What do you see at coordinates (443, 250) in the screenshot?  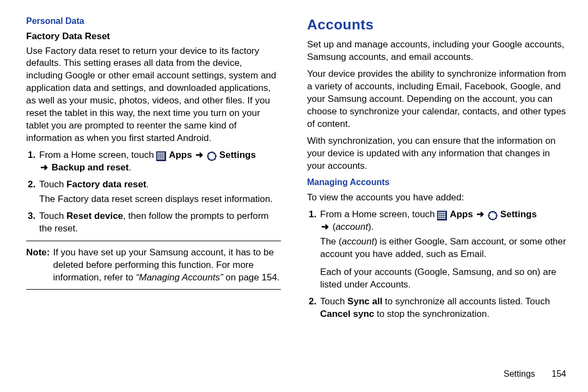 I see `ma-step-1: From a Home screen, touch Apps ➜` at bounding box center [443, 250].